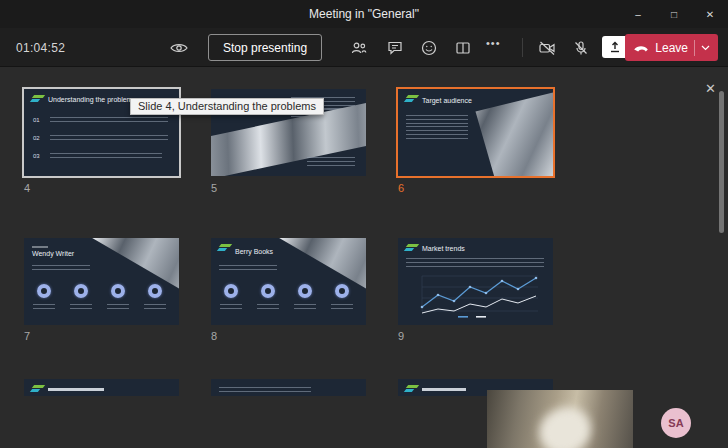 The width and height of the screenshot is (728, 448). What do you see at coordinates (359, 48) in the screenshot?
I see `participants-icon` at bounding box center [359, 48].